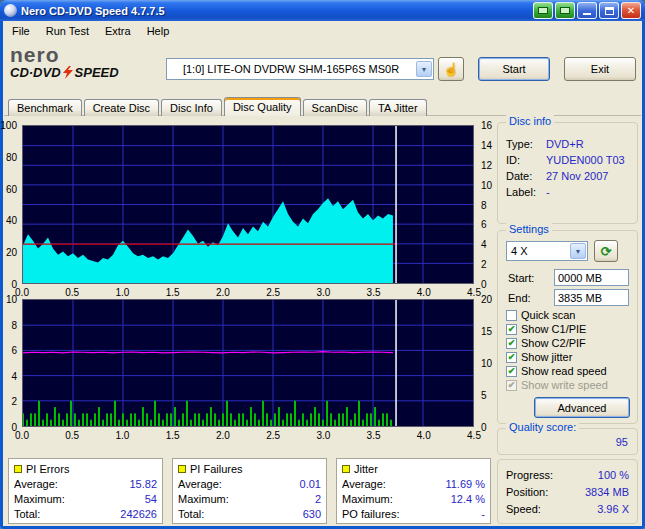  Describe the element at coordinates (582, 408) in the screenshot. I see `advanced-button: Advanced` at that location.